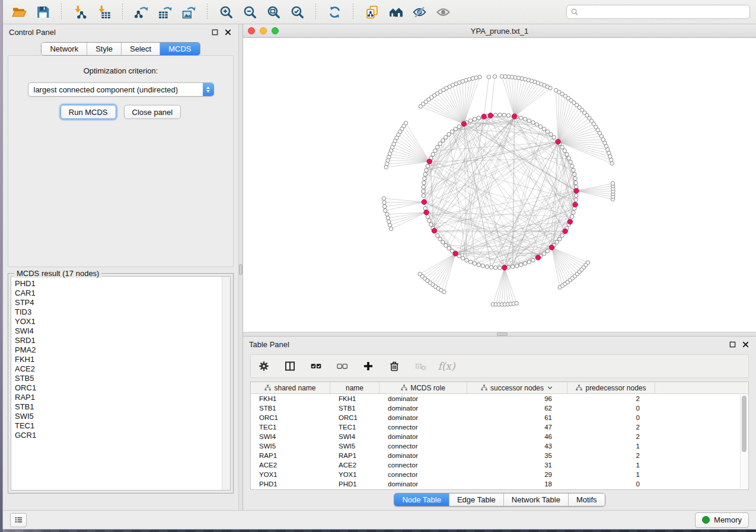  Describe the element at coordinates (119, 293) in the screenshot. I see `mcds-result-item: CAR1` at that location.